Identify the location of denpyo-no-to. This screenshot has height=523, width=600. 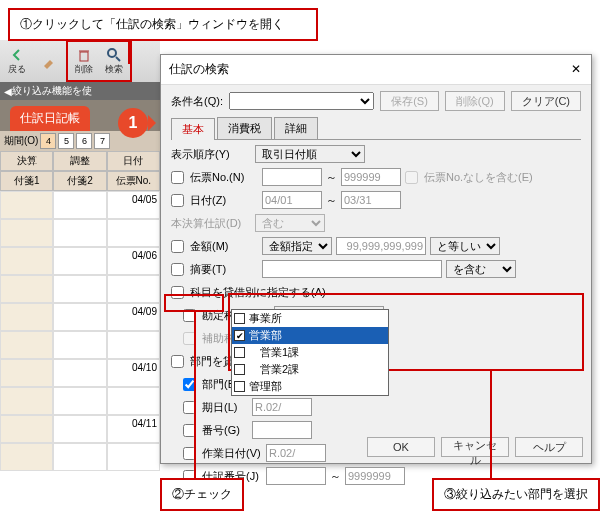
(371, 177).